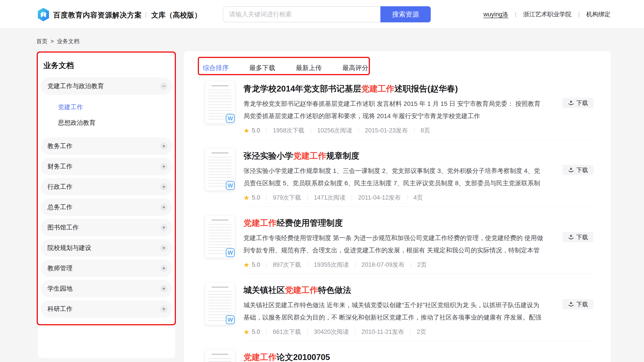  What do you see at coordinates (332, 265) in the screenshot?
I see `doc-reads: 19355次阅读` at bounding box center [332, 265].